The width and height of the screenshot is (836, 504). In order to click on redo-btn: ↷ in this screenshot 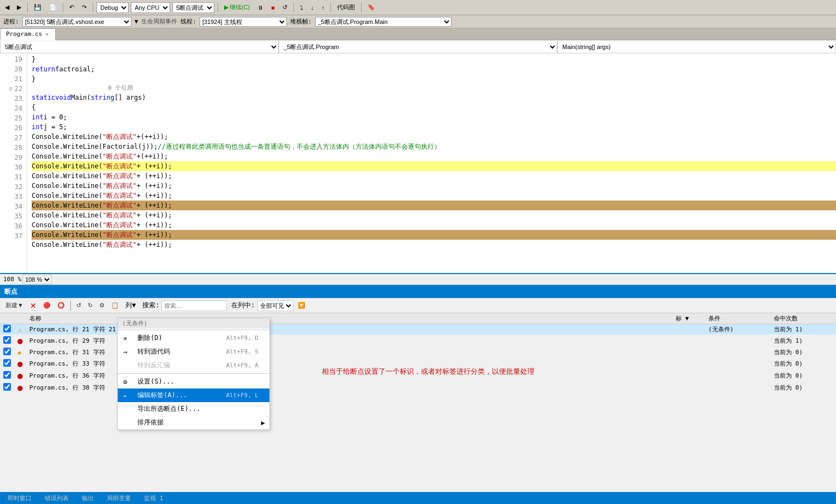, I will do `click(84, 8)`.